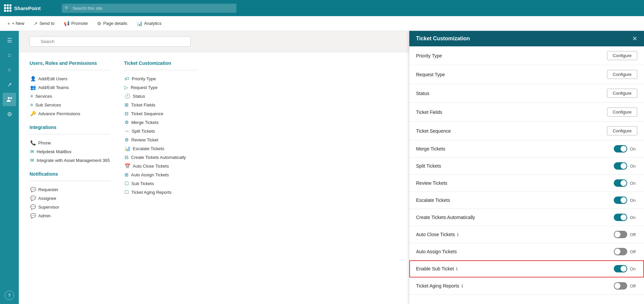  What do you see at coordinates (457, 269) in the screenshot?
I see `enable-sub-ticket-info-icon: ℹ` at bounding box center [457, 269].